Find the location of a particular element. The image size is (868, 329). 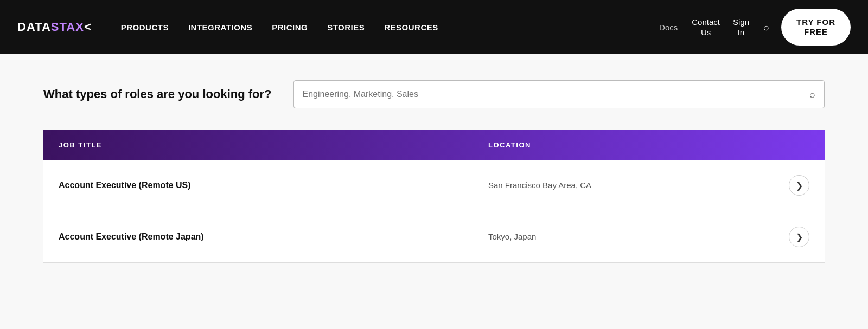

nav-products: PRODUCTS is located at coordinates (145, 27).